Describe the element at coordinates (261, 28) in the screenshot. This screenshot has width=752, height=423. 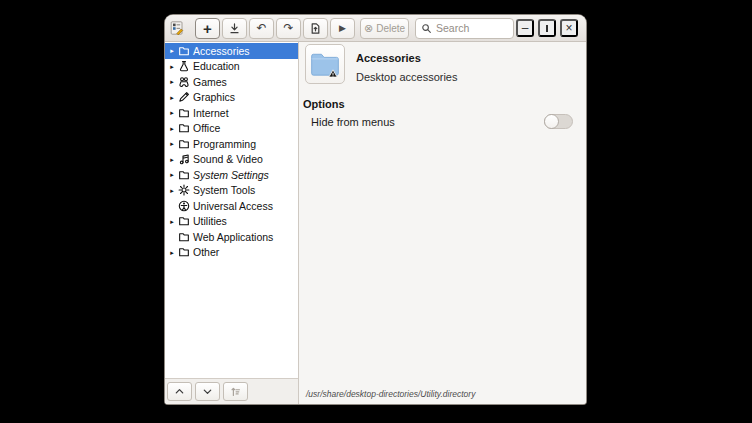
I see `undo-icon: ↶` at that location.